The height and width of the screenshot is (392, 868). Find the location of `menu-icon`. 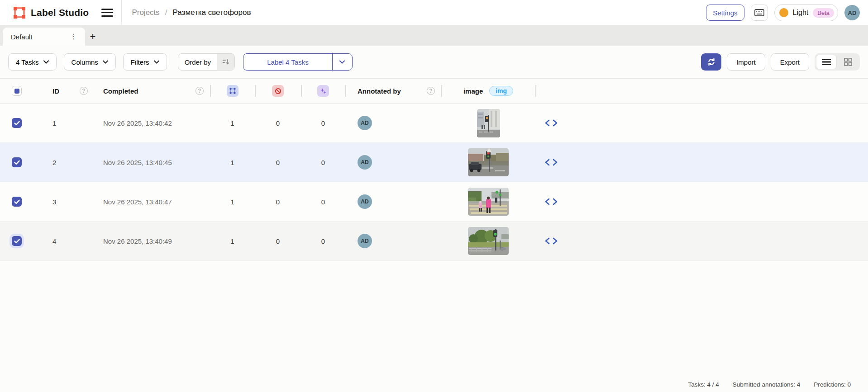

menu-icon is located at coordinates (107, 13).